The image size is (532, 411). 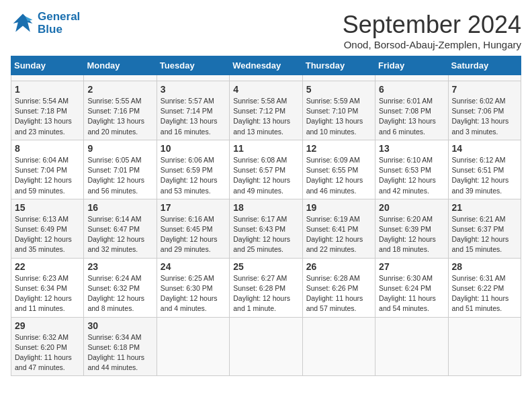 I want to click on calendar-row, so click(x=266, y=78).